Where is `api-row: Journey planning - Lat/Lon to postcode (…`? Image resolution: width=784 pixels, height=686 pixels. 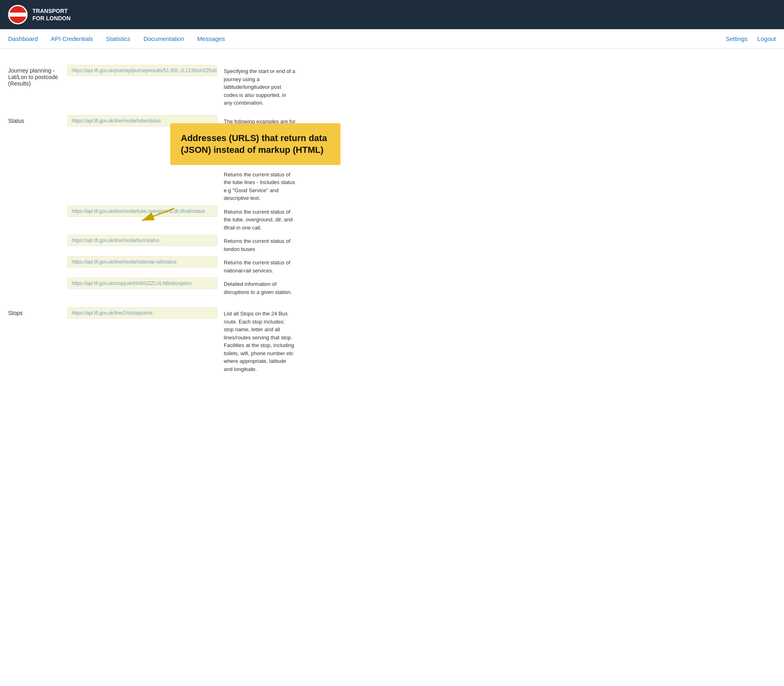 api-row: Journey planning - Lat/Lon to postcode (… is located at coordinates (152, 86).